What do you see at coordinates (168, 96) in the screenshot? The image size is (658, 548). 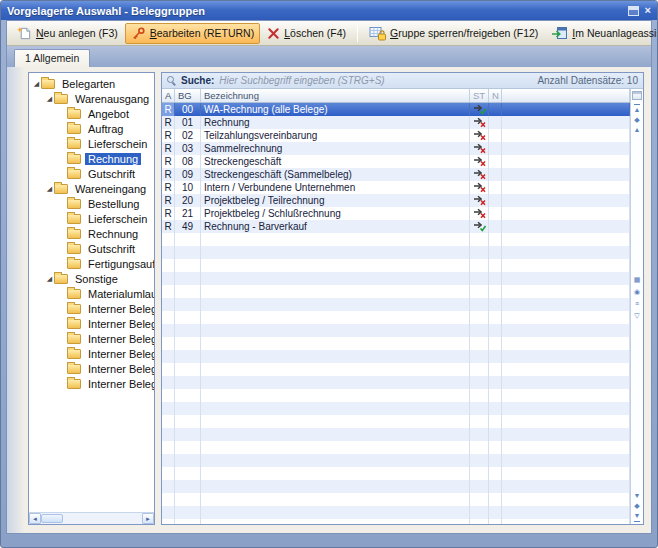 I see `column-header-a: A` at bounding box center [168, 96].